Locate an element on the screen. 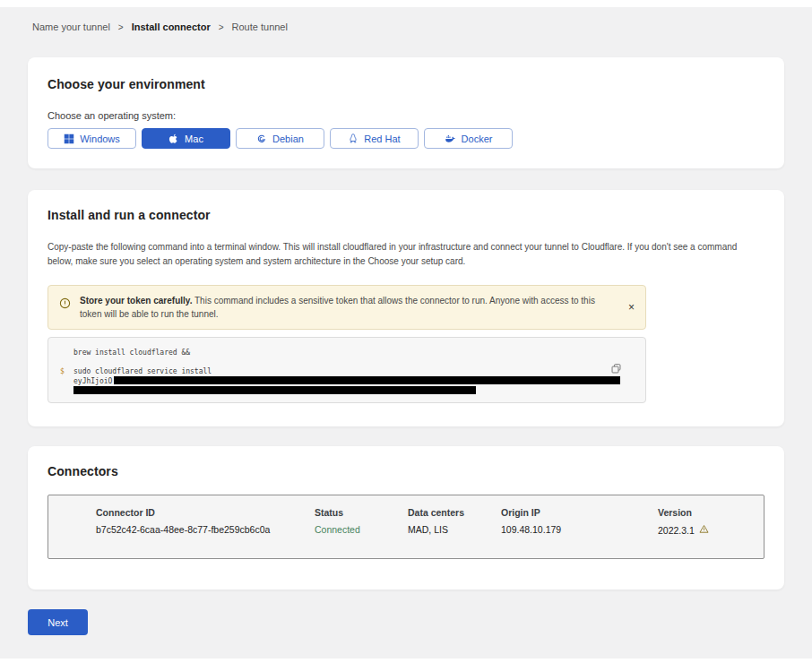 This screenshot has height=663, width=812. connectors-table: Connector ID Status Data centers Origin … is located at coordinates (406, 527).